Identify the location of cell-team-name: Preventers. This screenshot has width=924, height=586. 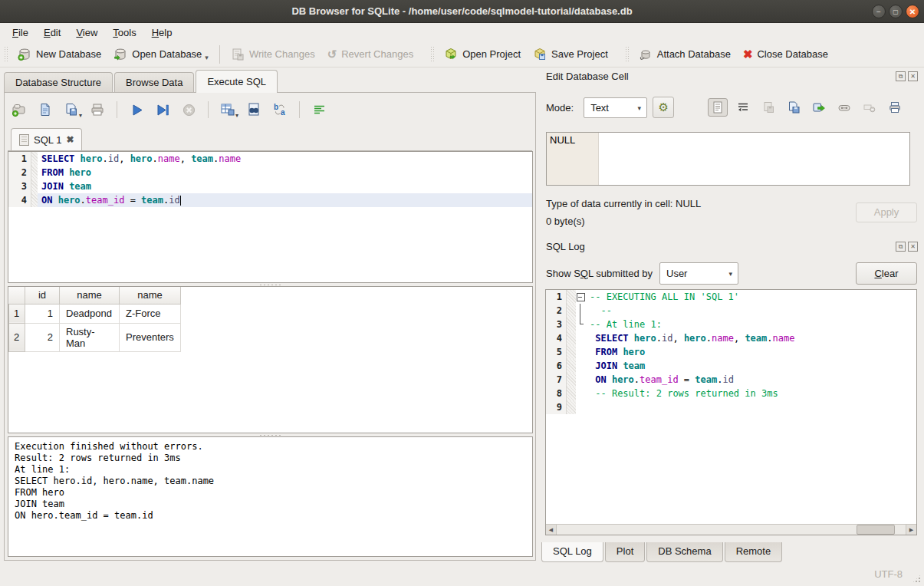
(150, 337).